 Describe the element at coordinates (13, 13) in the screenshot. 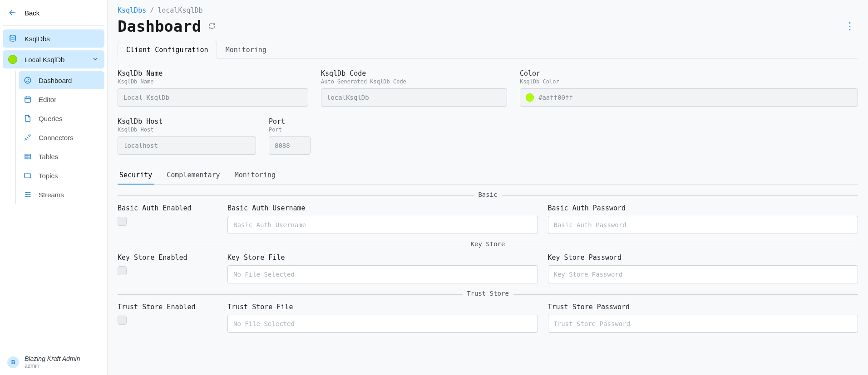

I see `arrow-left-icon` at that location.